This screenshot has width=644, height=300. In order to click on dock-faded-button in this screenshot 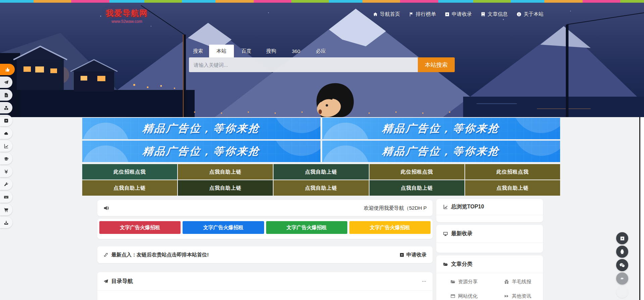, I will do `click(622, 279)`.